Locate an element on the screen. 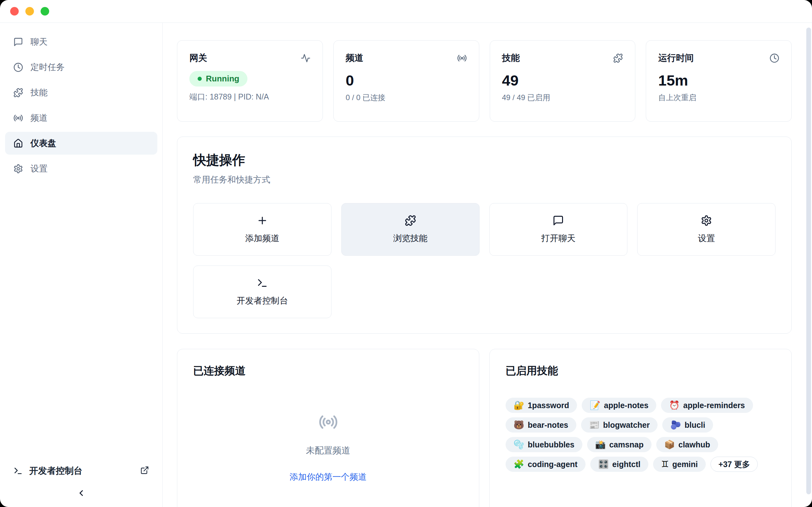 The image size is (812, 507). chat-icon is located at coordinates (18, 42).